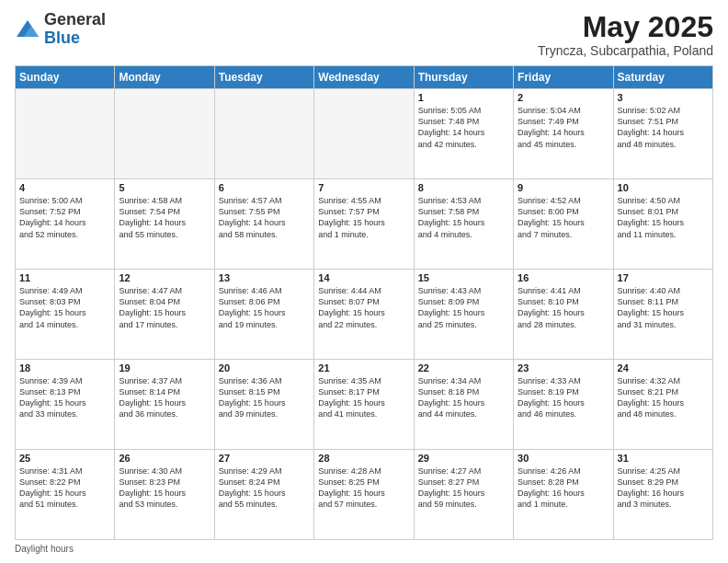 Image resolution: width=728 pixels, height=563 pixels. What do you see at coordinates (463, 488) in the screenshot?
I see `day-info: Sunrise: 4:27 AMSunset: 8:27 PMDaylight:…` at bounding box center [463, 488].